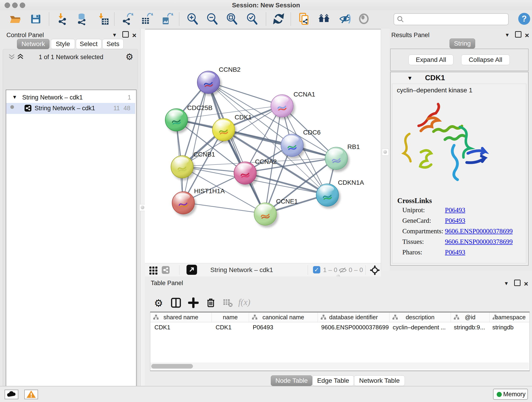 This screenshot has width=532, height=402. Describe the element at coordinates (456, 19) in the screenshot. I see `search-input` at that location.